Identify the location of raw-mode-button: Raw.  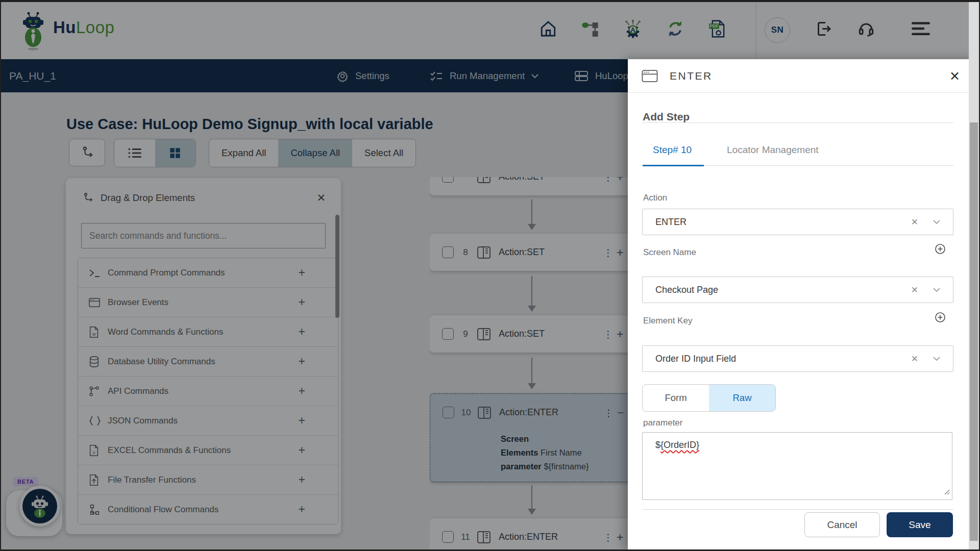
(742, 398).